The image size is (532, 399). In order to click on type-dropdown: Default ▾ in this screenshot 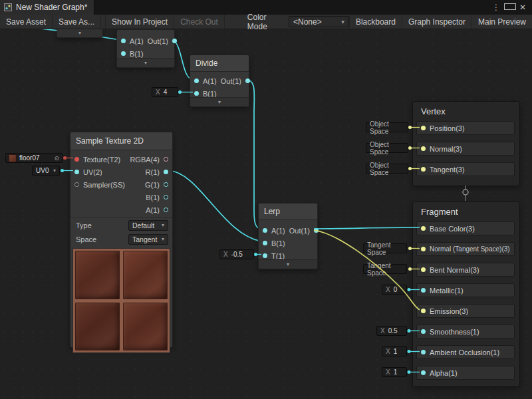, I will do `click(148, 225)`.